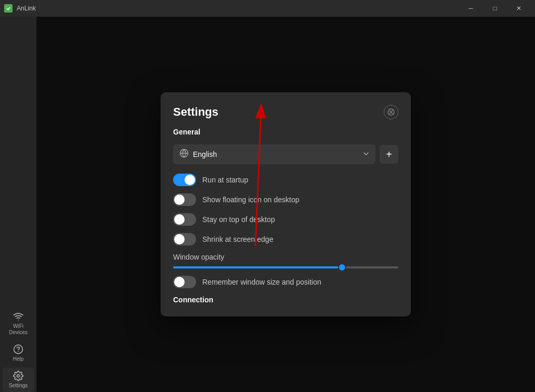  Describe the element at coordinates (495, 8) in the screenshot. I see `maximize-button: □` at that location.